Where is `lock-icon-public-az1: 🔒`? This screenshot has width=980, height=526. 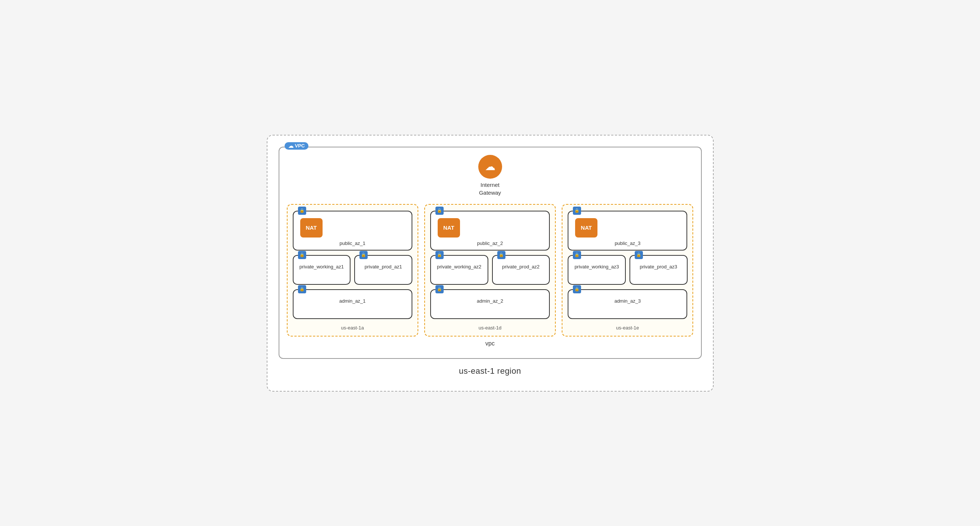
lock-icon-public-az1: 🔒 is located at coordinates (302, 211).